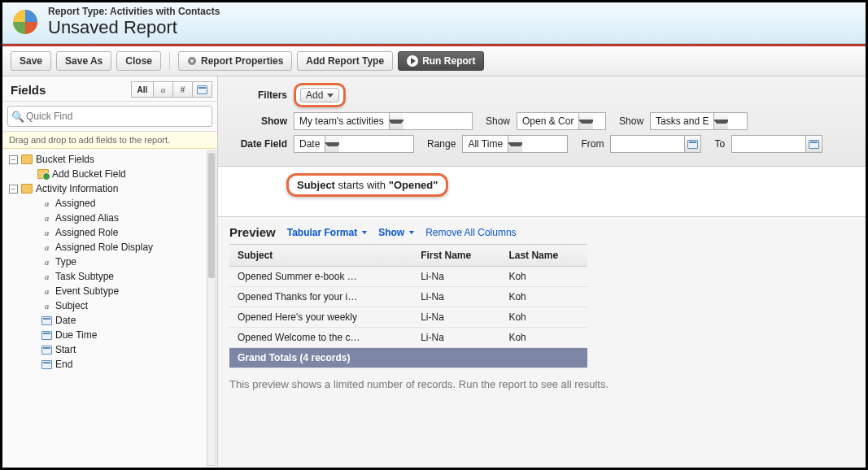  Describe the element at coordinates (212, 308) in the screenshot. I see `tree-scrollbar` at that location.